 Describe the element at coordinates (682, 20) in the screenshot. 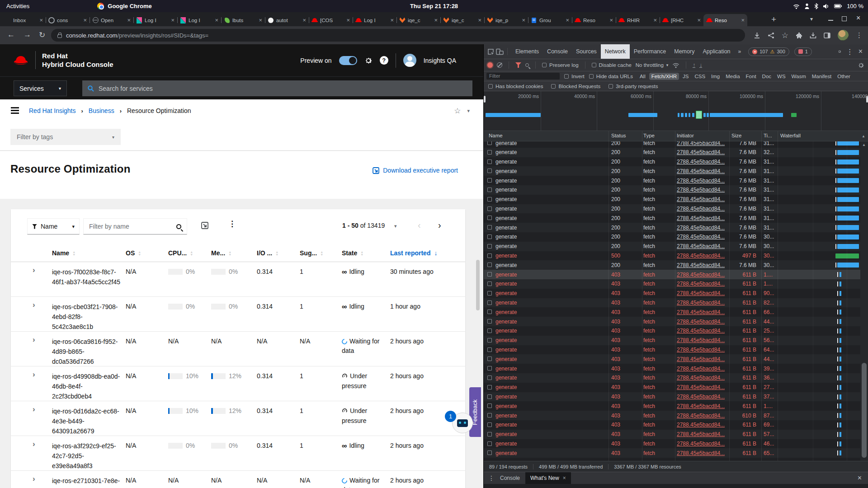

I see `browser-tab: [RHC×` at that location.